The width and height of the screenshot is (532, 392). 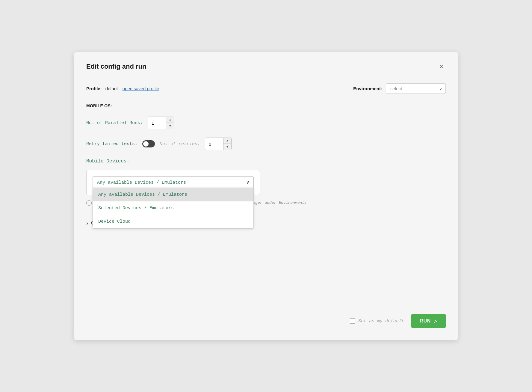 What do you see at coordinates (116, 67) in the screenshot?
I see `dialog-title: Edit config and run` at bounding box center [116, 67].